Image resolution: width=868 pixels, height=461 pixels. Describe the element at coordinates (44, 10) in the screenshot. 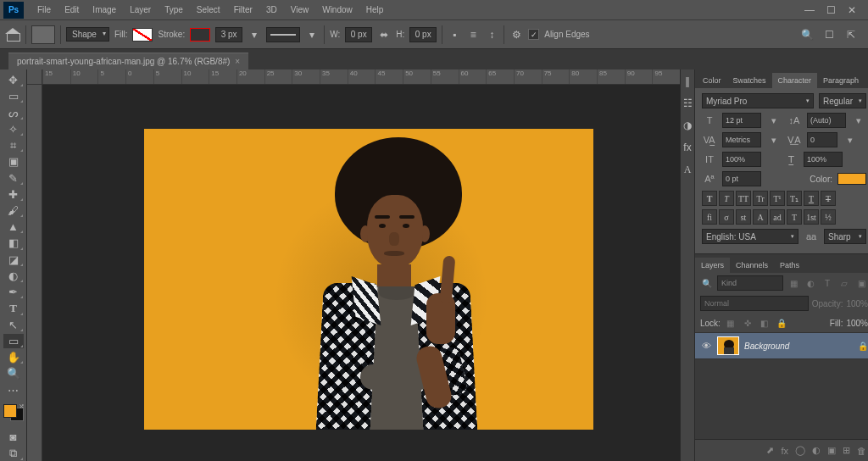

I see `menu-file: File` at that location.